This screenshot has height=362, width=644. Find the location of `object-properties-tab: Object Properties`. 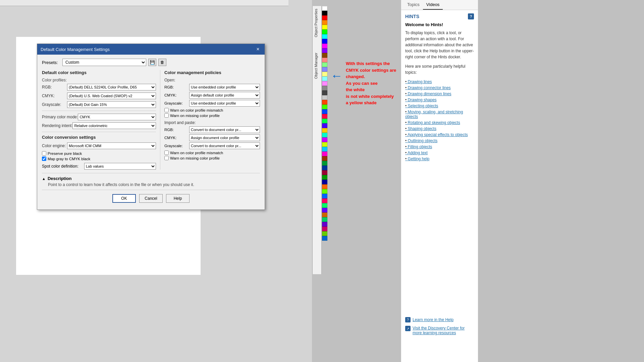

object-properties-tab: Object Properties is located at coordinates (316, 23).